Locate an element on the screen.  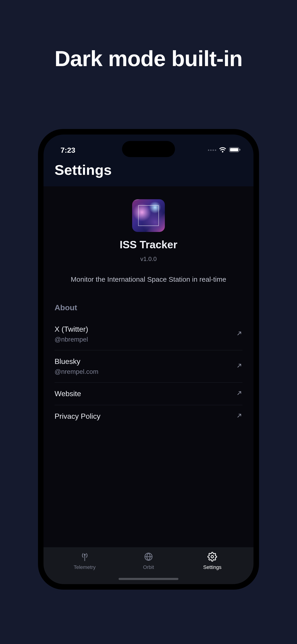
tab-orbit: Orbit is located at coordinates (148, 561).